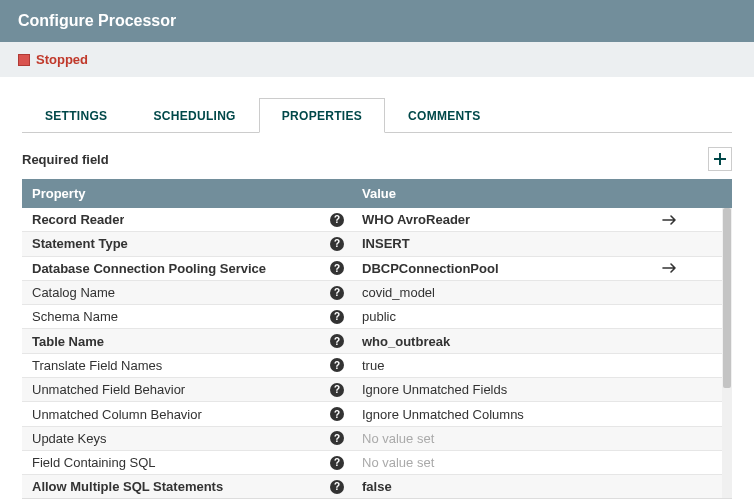 The height and width of the screenshot is (501, 754). Describe the element at coordinates (372, 487) in the screenshot. I see `table-row: Allow Multiple SQL Statements?false` at that location.